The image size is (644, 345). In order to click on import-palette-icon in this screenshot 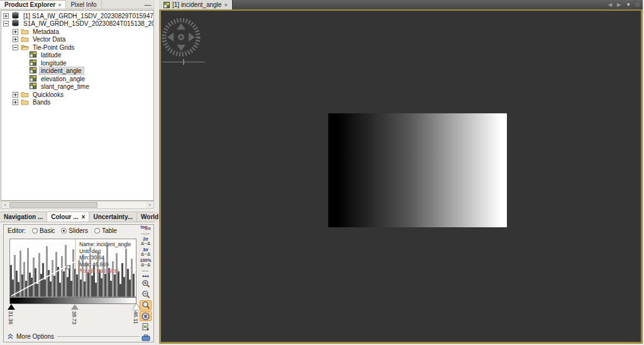, I will do `click(146, 327)`.